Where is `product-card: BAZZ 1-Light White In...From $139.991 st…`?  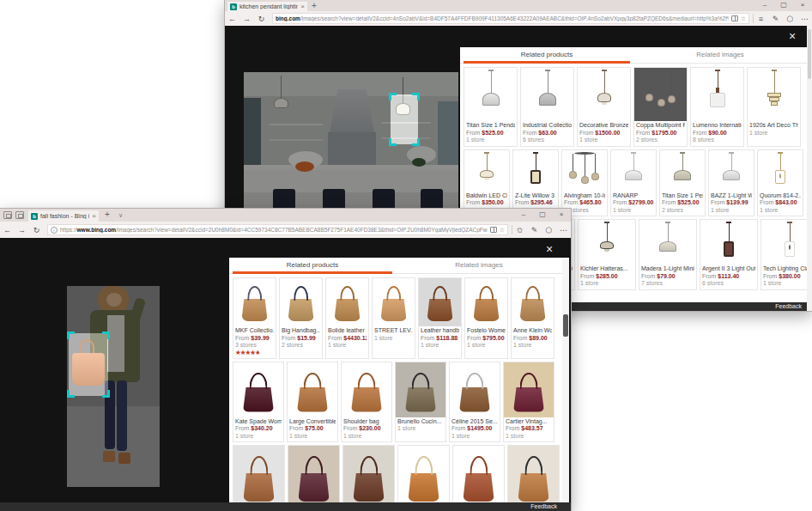
product-card: BAZZ 1-Light White In...From $139.991 st… is located at coordinates (731, 184).